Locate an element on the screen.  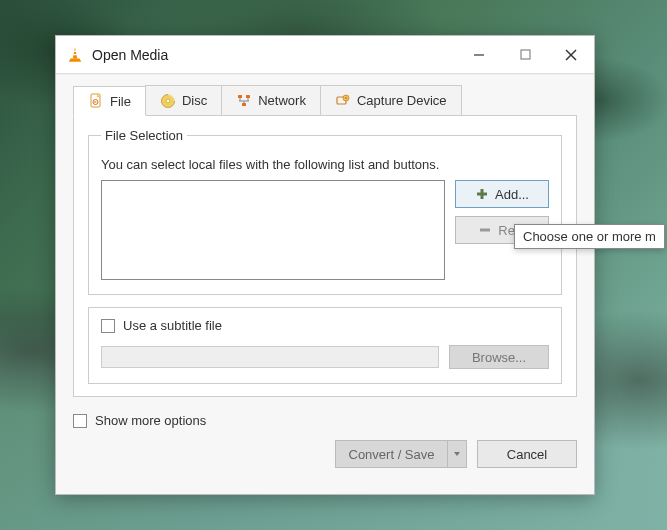
capture-icon is located at coordinates (343, 101).